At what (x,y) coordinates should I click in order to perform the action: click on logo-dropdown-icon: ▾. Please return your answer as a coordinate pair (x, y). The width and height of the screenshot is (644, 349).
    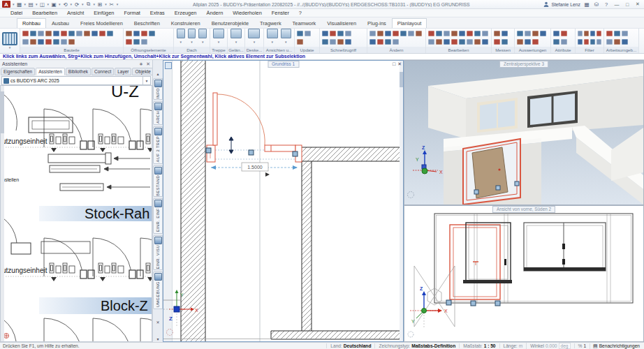
    Looking at the image, I should click on (14, 4).